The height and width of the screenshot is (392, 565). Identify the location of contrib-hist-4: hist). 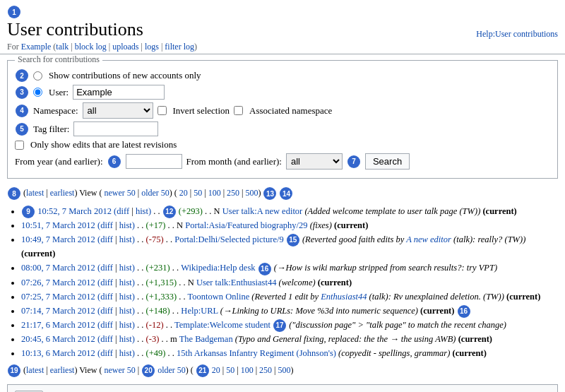
(127, 283).